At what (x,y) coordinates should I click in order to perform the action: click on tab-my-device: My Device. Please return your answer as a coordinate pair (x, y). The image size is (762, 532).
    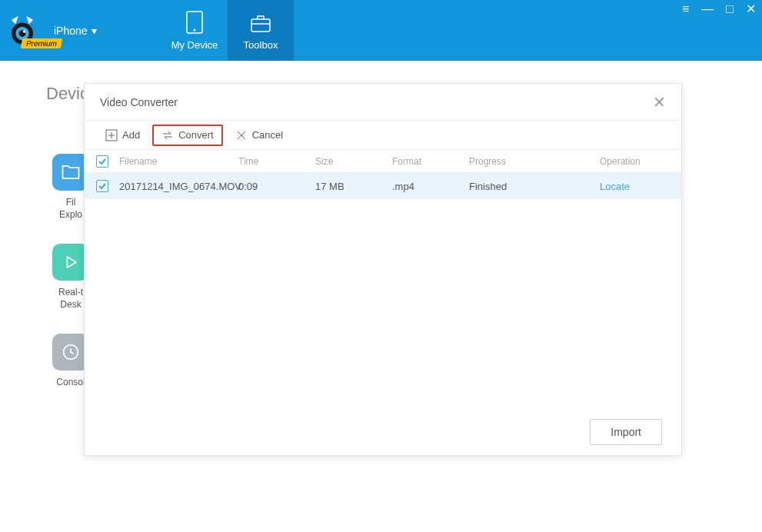
    Looking at the image, I should click on (195, 31).